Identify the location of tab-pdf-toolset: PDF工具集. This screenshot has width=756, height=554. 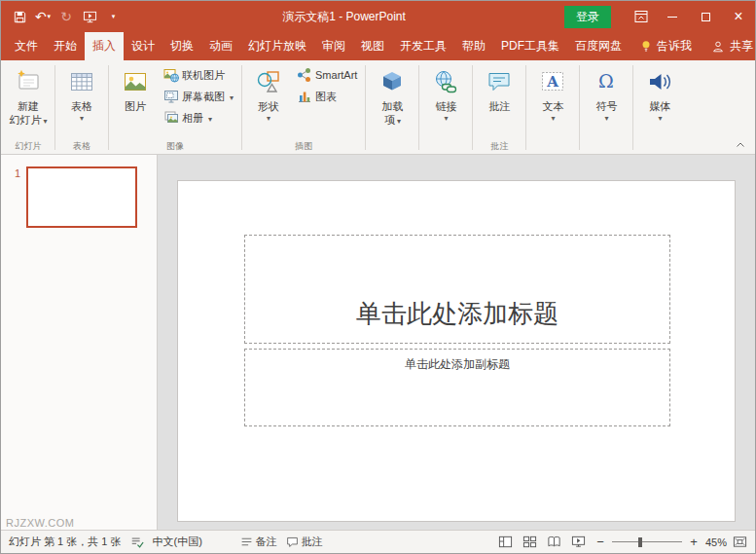
(530, 47).